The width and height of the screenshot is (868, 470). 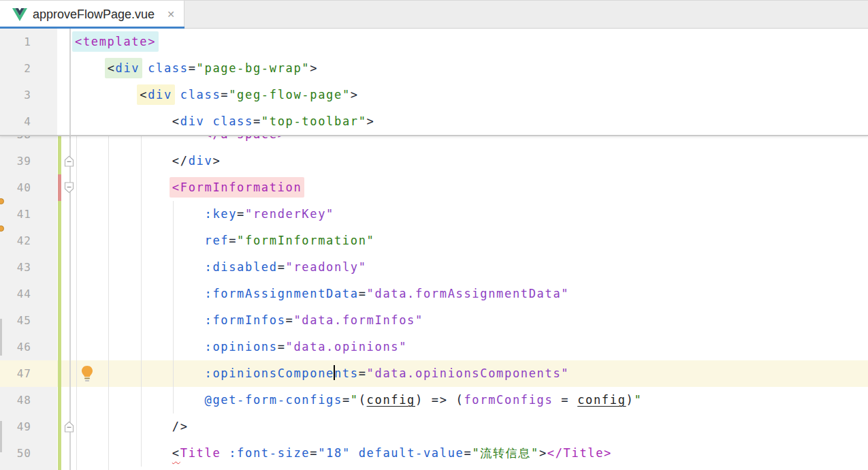 I want to click on line-number: 3, so click(x=16, y=95).